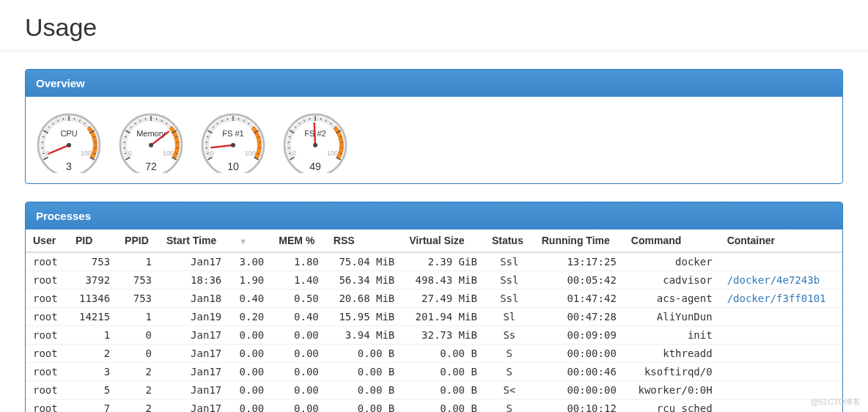 This screenshot has height=412, width=868. I want to click on gauge-value: 72, so click(151, 166).